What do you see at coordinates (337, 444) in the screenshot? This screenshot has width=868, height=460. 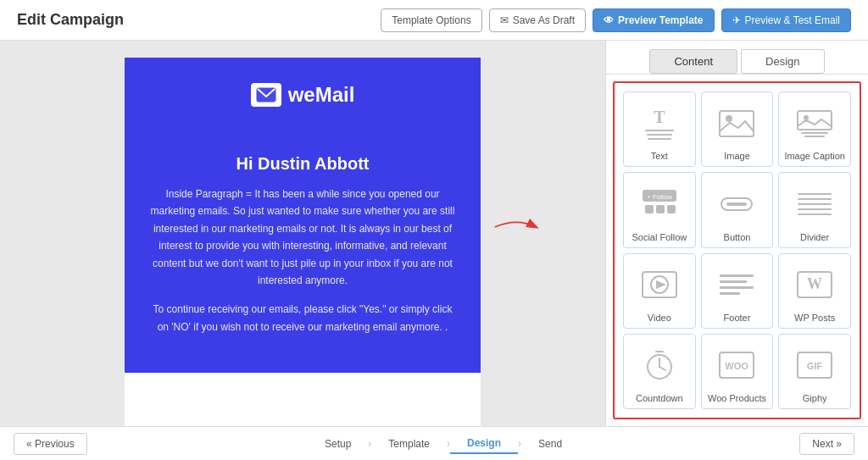 I see `step-setup: Setup` at bounding box center [337, 444].